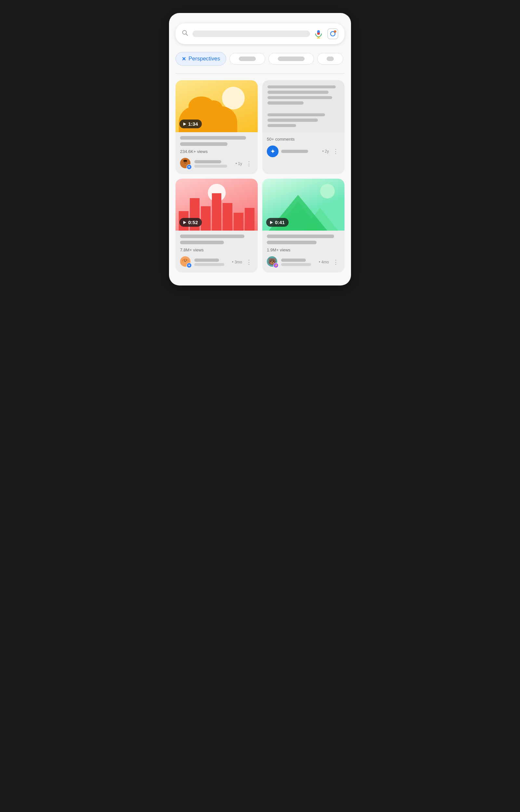 The width and height of the screenshot is (520, 812). I want to click on card-1-body: 234.6K+ views, so click(217, 153).